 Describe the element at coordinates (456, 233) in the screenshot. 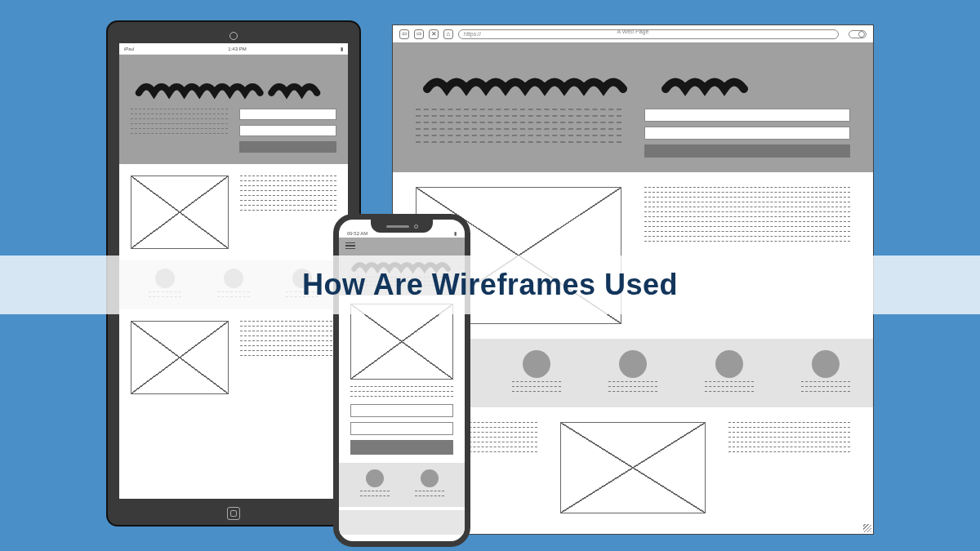

I see `phone-status-icons: ▮` at that location.